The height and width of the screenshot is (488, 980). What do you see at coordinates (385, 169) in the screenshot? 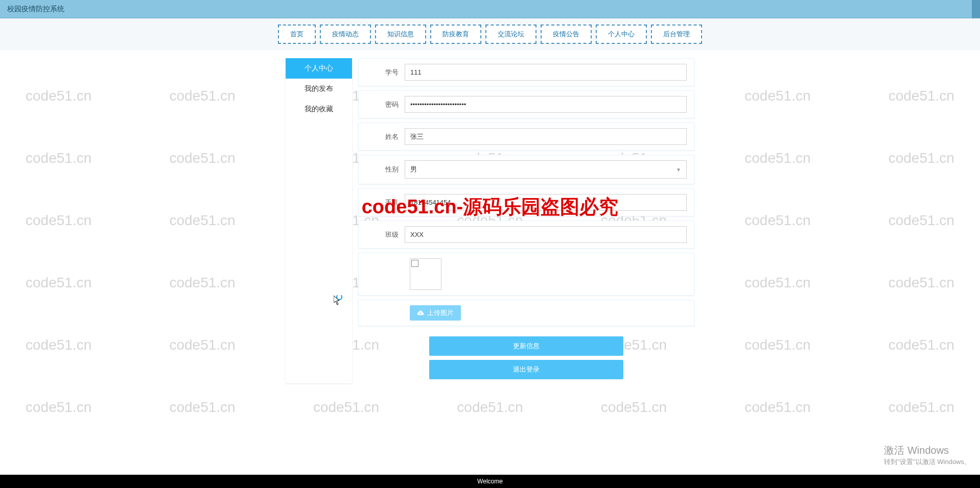
I see `gender-label: 性别` at bounding box center [385, 169].